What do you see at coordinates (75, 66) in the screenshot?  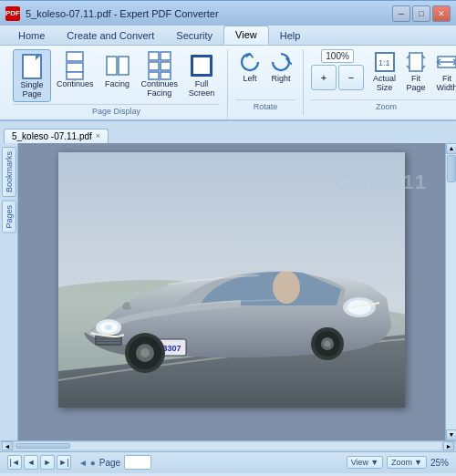 I see `continues-icon` at bounding box center [75, 66].